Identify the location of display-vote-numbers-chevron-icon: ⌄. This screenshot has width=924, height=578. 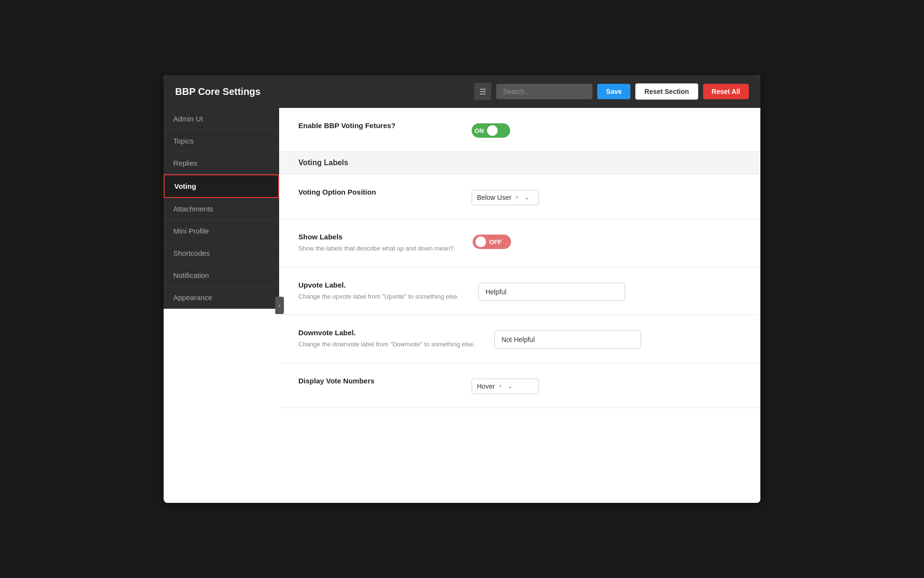
(510, 386).